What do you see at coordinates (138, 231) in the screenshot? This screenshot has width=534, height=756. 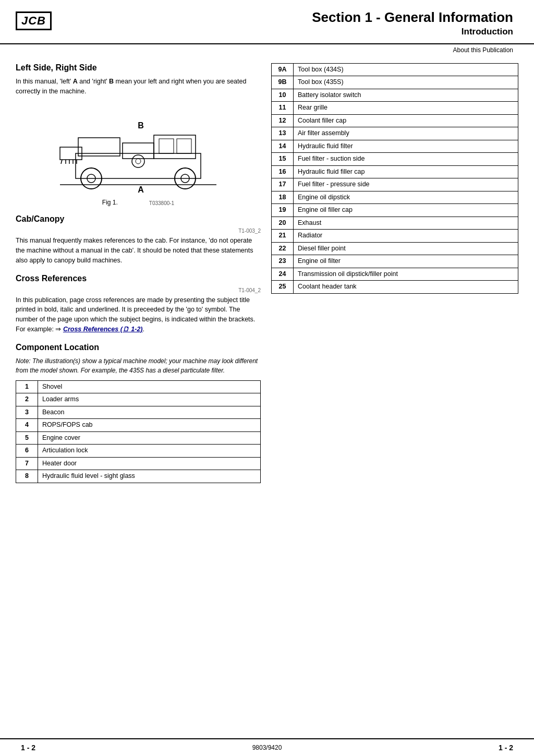 I see `cab-ref-tag: T1-003_2` at bounding box center [138, 231].